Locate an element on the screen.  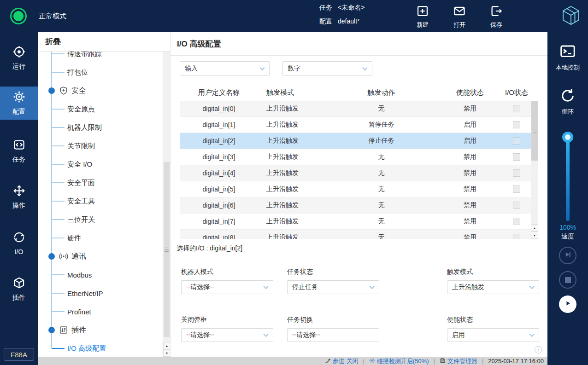
task-switch-field: 任务切换 --请选择-- is located at coordinates (333, 329).